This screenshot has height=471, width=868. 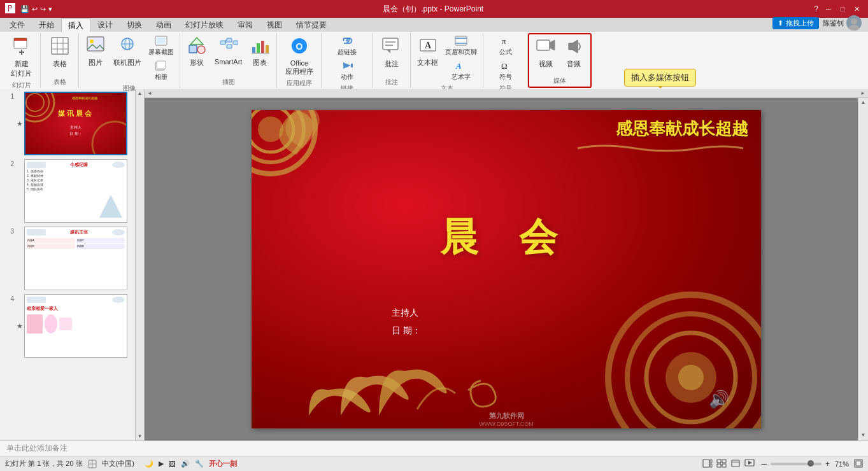 What do you see at coordinates (299, 60) in the screenshot?
I see `ribbon-group-apps: O Office应用程序 应用程序` at bounding box center [299, 60].